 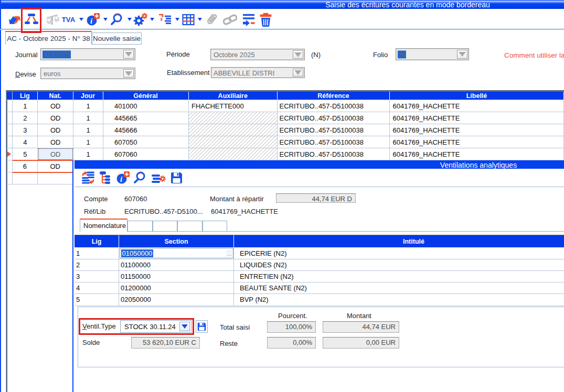 What do you see at coordinates (146, 130) in the screenshot?
I see `cell-general: 445666` at bounding box center [146, 130].